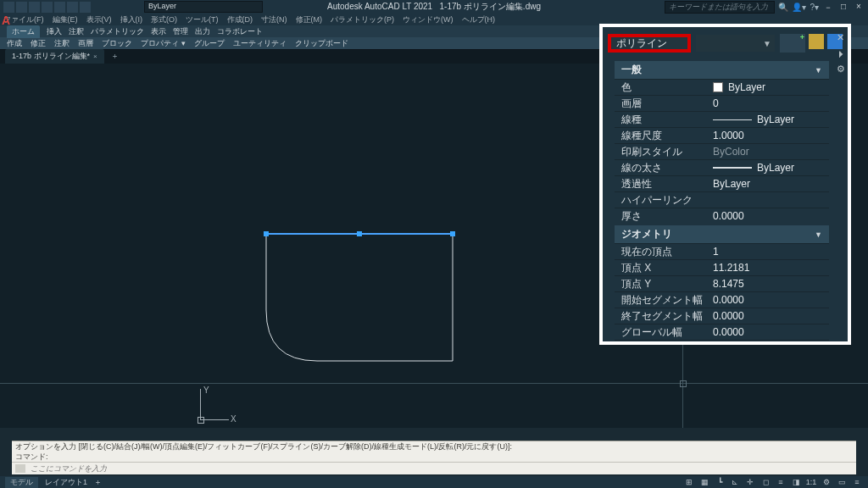  I want to click on ribbon-panel-label: 画層, so click(86, 44).